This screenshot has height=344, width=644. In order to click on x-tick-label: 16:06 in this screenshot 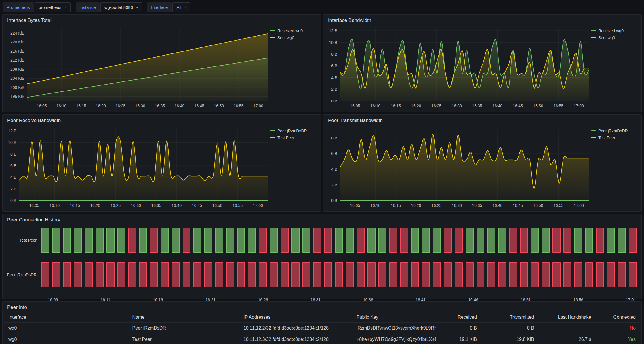, I will do `click(53, 300)`.